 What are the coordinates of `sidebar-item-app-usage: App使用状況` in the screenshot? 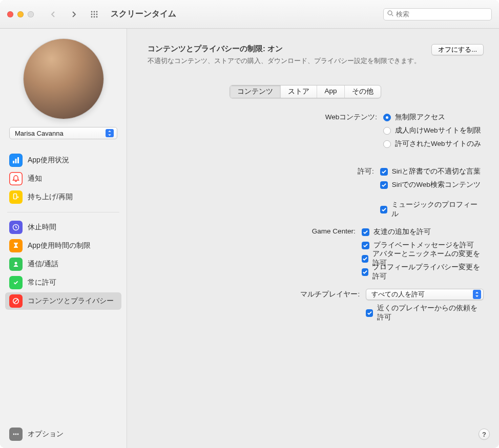 It's located at (64, 160).